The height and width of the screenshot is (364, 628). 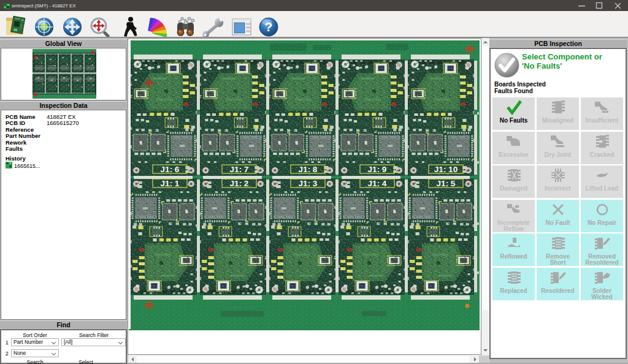 I want to click on svg-text: J1: 6, so click(x=170, y=169).